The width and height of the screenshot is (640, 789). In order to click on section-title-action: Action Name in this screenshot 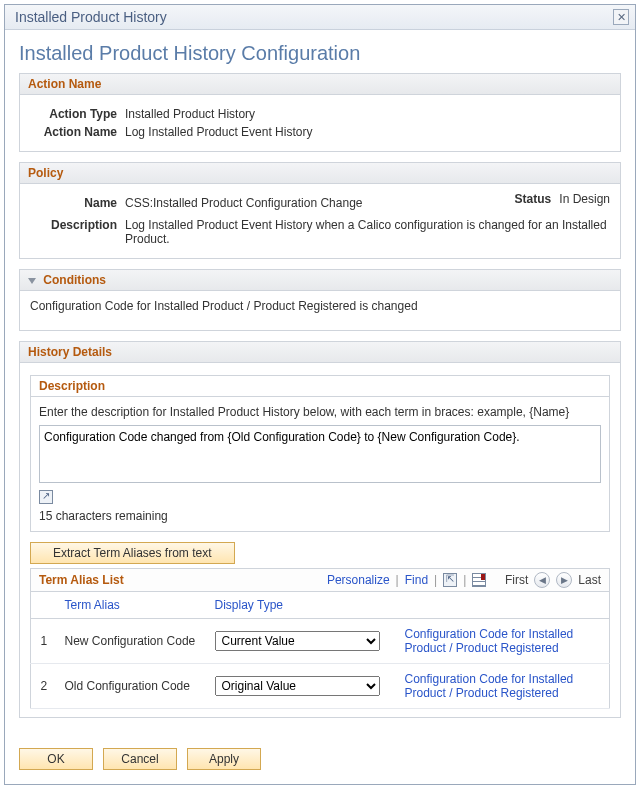, I will do `click(64, 84)`.